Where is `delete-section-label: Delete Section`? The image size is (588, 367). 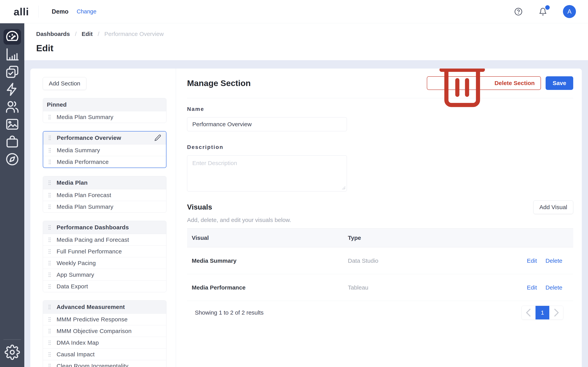 delete-section-label: Delete Section is located at coordinates (515, 83).